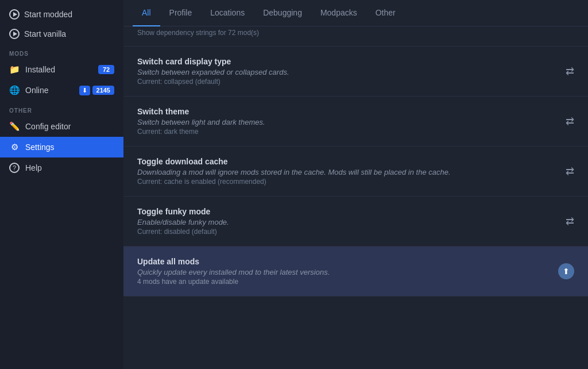  Describe the element at coordinates (343, 282) in the screenshot. I see `setting-current: 4 mods have an update available` at that location.